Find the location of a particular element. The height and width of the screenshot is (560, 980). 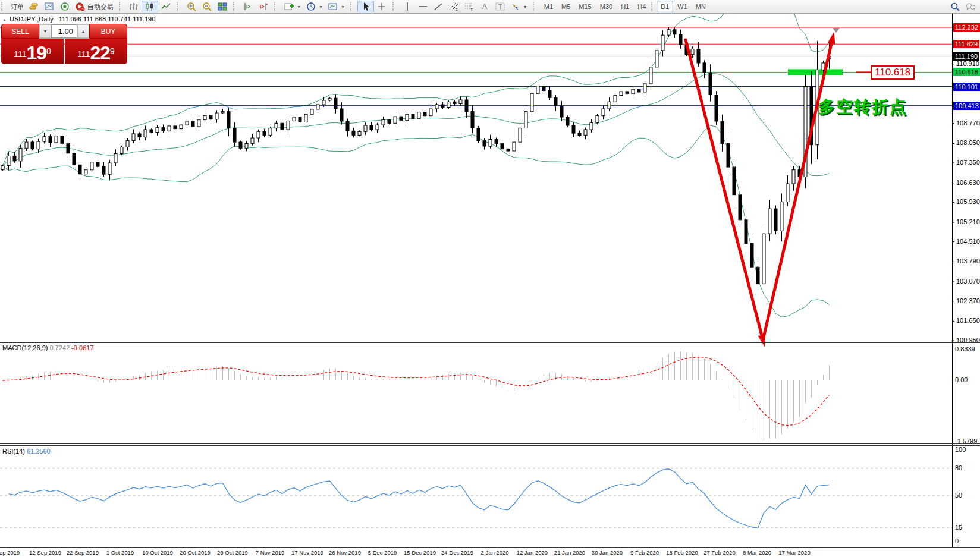

price-axis-tick-label: 102.370 is located at coordinates (968, 301).